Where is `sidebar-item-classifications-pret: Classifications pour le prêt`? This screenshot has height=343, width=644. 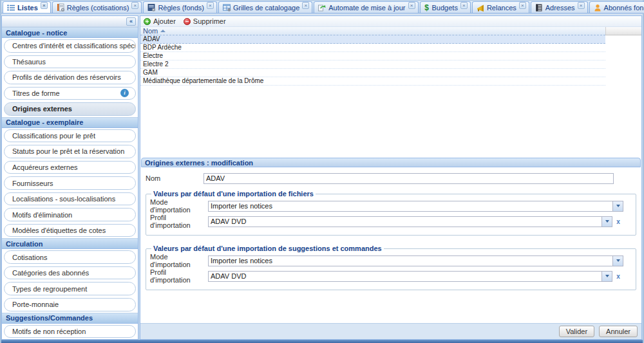 sidebar-item-classifications-pret: Classifications pour le prêt is located at coordinates (70, 136).